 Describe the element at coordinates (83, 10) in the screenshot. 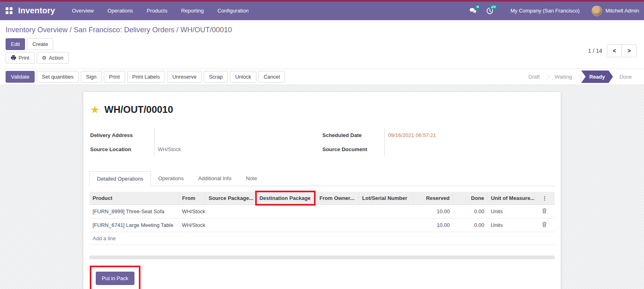

I see `menu-overview: Overview` at that location.